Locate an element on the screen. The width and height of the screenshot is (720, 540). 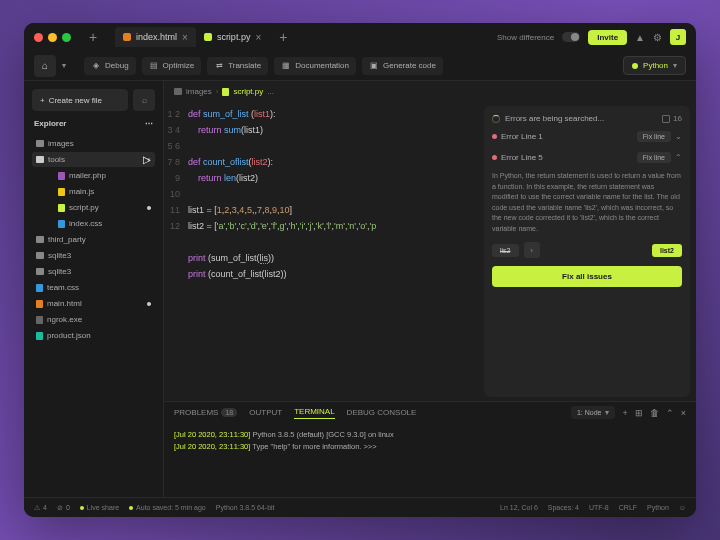
generate-code-button: ▣Generate code is located at coordinates (402, 66).